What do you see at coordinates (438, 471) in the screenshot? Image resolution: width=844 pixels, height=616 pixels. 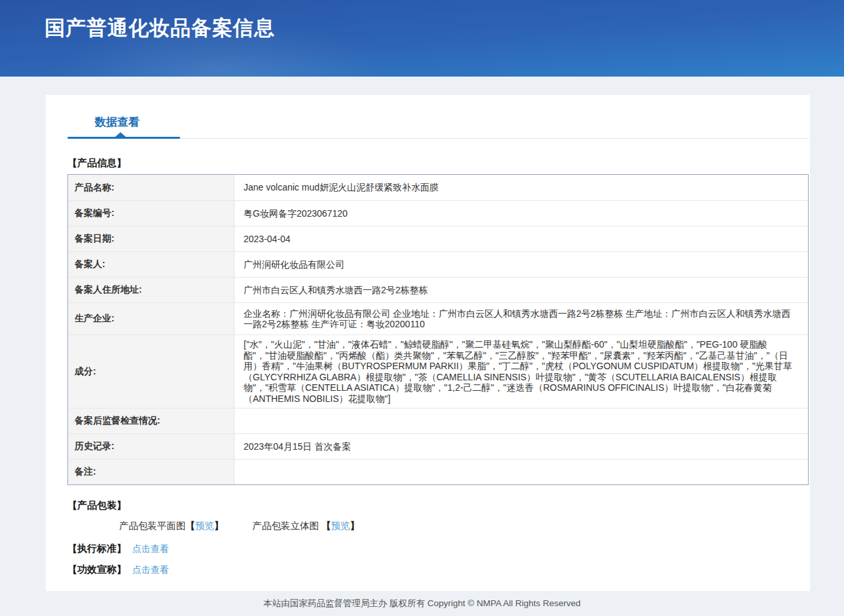 I see `row-remarks: 备注:` at bounding box center [438, 471].